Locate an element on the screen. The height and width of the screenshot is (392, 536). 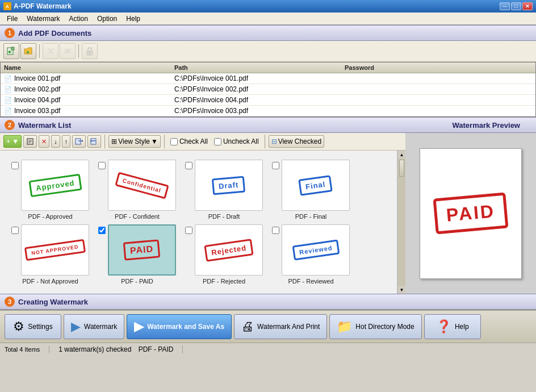
maximize-button: □ is located at coordinates (516, 6).